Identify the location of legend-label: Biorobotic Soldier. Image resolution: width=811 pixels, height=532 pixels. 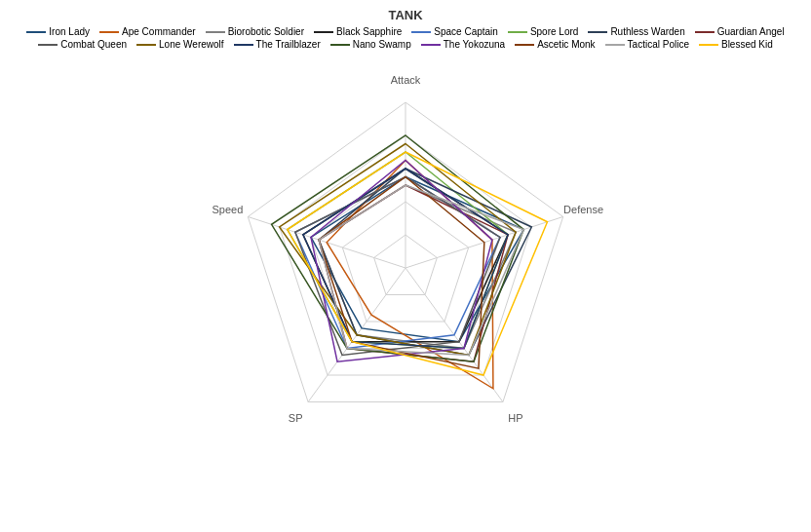
(266, 31).